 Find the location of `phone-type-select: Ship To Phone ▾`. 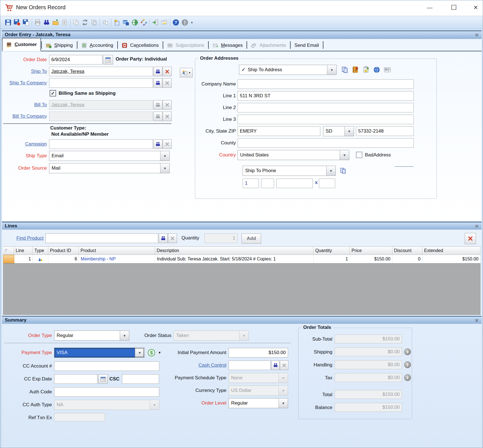

phone-type-select: Ship To Phone ▾ is located at coordinates (289, 171).